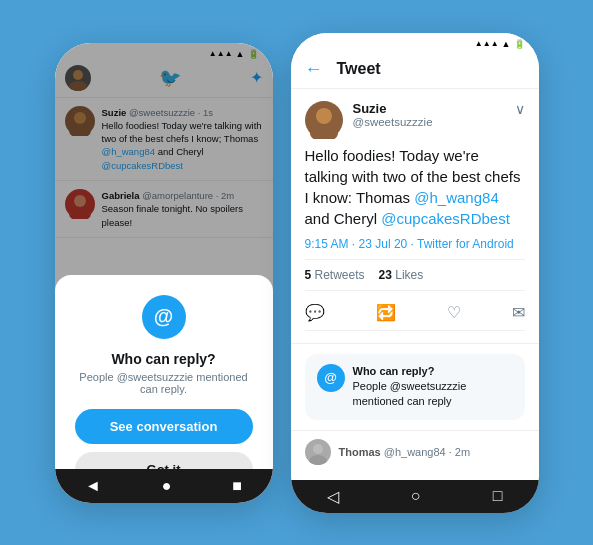 This screenshot has height=545, width=593. I want to click on right-home-nav-button: ○, so click(416, 496).